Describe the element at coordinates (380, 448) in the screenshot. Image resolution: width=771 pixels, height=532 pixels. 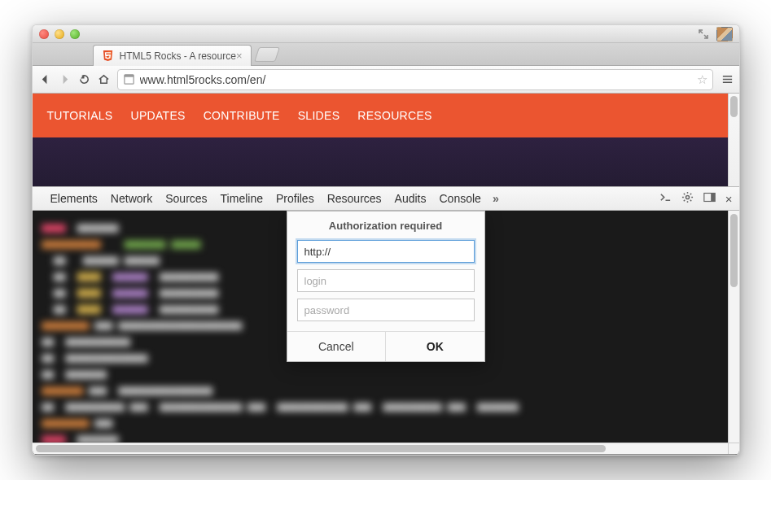
I see `devtools-horizontal-scrollbar` at that location.